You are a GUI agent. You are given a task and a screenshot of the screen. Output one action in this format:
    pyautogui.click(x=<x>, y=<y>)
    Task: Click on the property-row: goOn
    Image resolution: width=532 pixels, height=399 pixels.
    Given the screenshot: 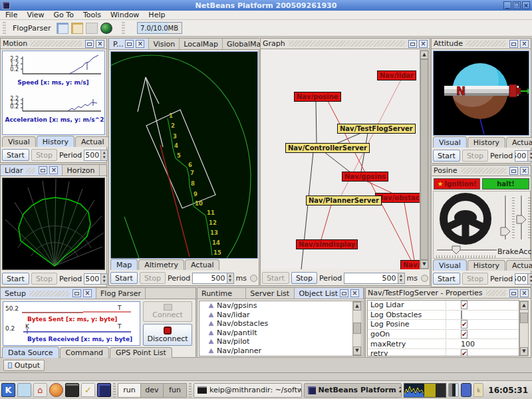 What is the action you would take?
    pyautogui.click(x=443, y=335)
    